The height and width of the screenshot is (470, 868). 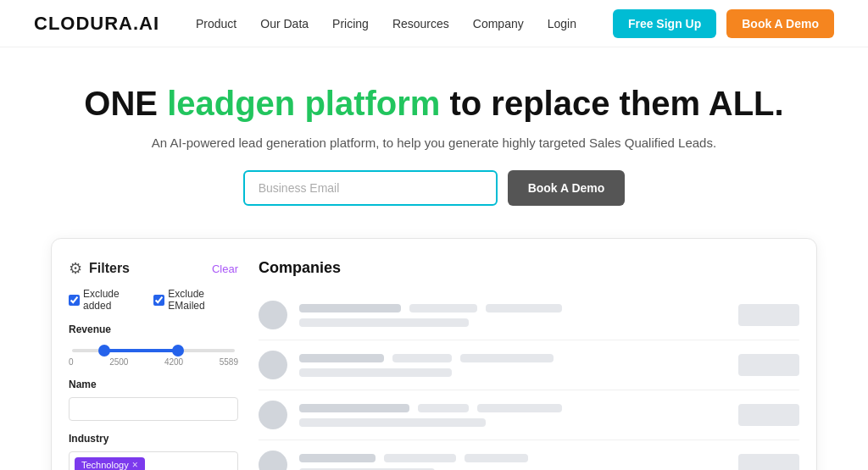 I want to click on industry-filter: Industry Technology ×, so click(x=153, y=451).